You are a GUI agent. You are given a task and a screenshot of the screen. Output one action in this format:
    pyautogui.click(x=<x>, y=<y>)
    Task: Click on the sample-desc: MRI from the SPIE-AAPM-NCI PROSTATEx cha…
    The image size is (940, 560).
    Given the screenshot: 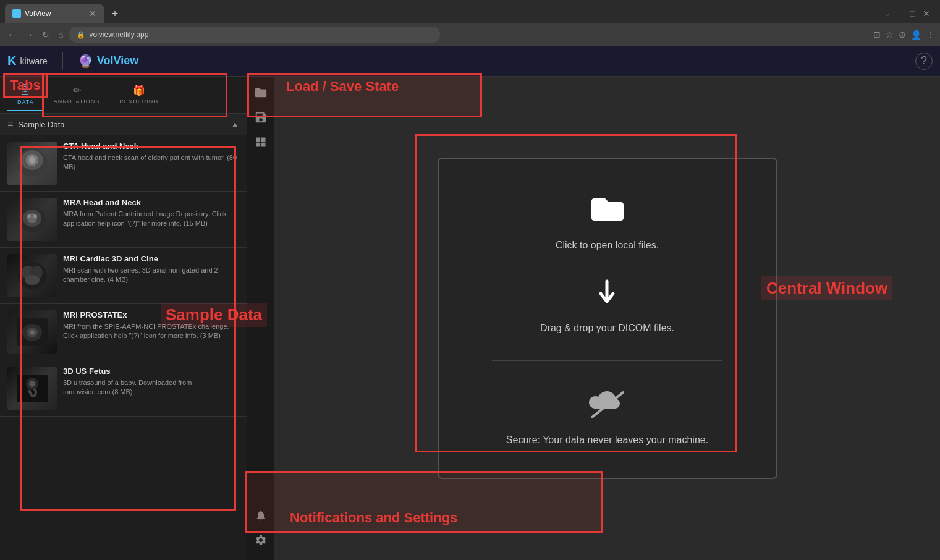 What is the action you would take?
    pyautogui.click(x=151, y=331)
    